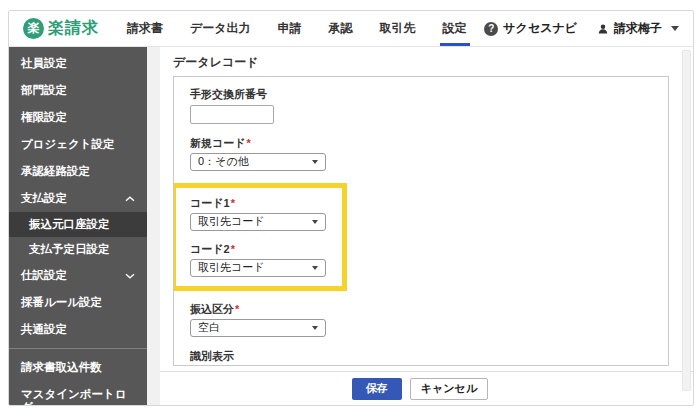 Image resolution: width=700 pixels, height=416 pixels. Describe the element at coordinates (260, 203) in the screenshot. I see `code1-label: コード1*` at that location.